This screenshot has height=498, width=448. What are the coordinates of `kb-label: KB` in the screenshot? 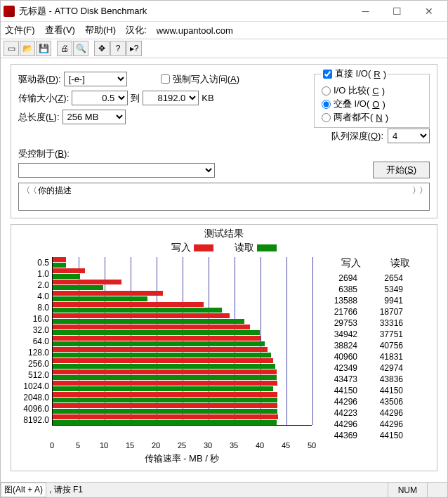 It's located at (208, 98).